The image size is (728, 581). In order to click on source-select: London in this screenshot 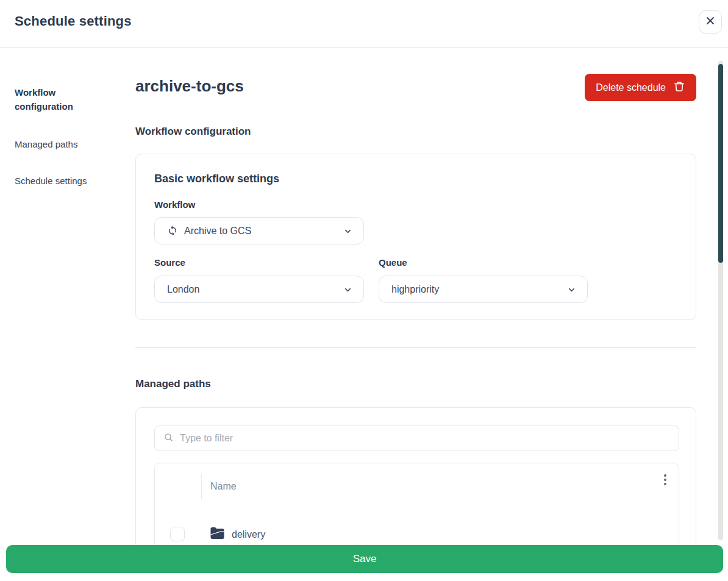, I will do `click(259, 289)`.